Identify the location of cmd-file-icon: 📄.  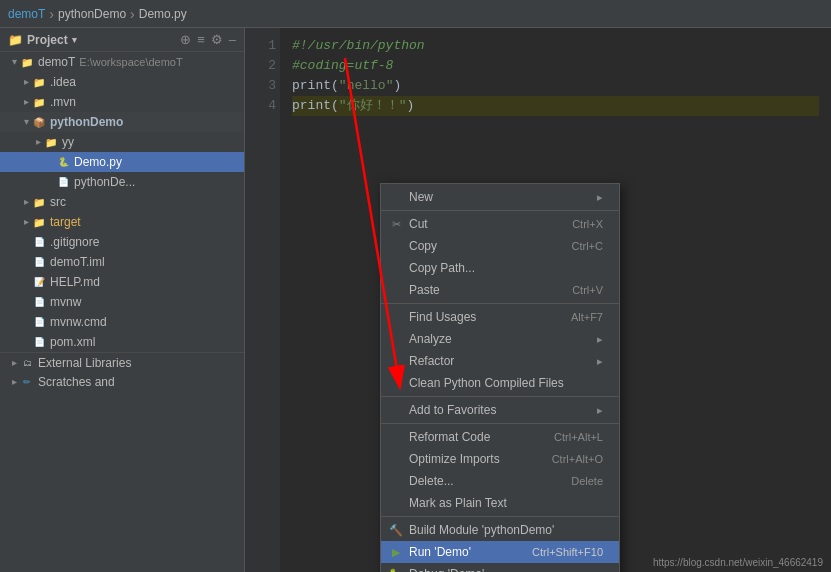
(39, 322).